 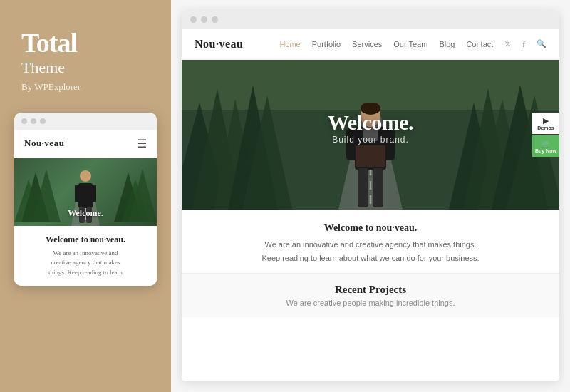 What do you see at coordinates (367, 44) in the screenshot?
I see `nav-services: Services` at bounding box center [367, 44].